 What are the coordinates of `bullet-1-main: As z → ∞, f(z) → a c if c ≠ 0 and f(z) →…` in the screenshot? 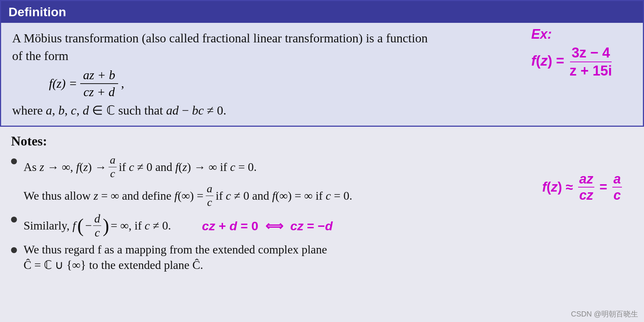 It's located at (328, 167).